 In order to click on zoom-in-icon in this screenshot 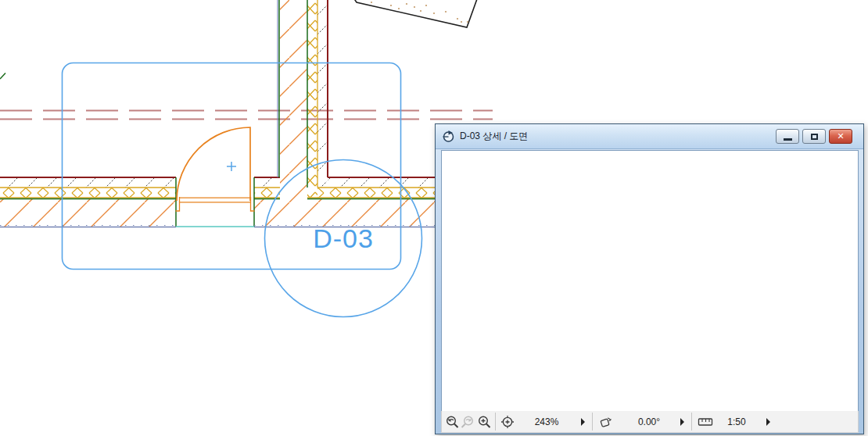, I will do `click(484, 422)`.